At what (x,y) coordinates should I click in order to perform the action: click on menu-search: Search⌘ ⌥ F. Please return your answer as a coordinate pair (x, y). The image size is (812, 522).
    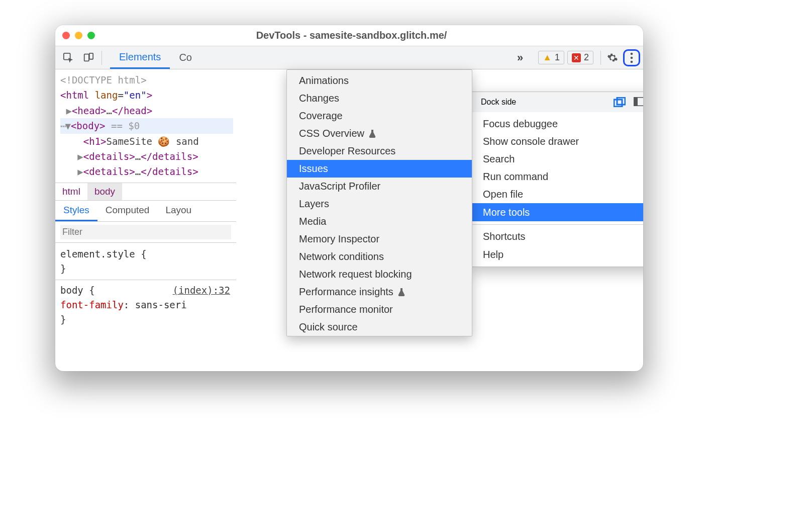
    Looking at the image, I should click on (558, 159).